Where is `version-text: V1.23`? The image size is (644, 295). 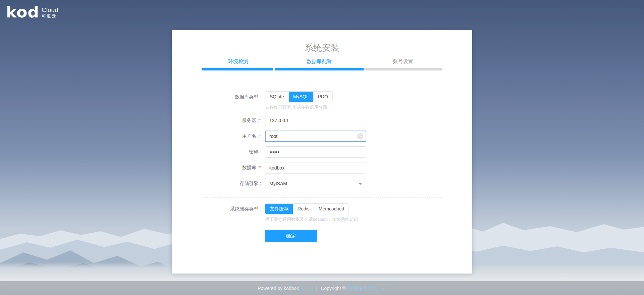
version-text: V1.23 is located at coordinates (307, 288).